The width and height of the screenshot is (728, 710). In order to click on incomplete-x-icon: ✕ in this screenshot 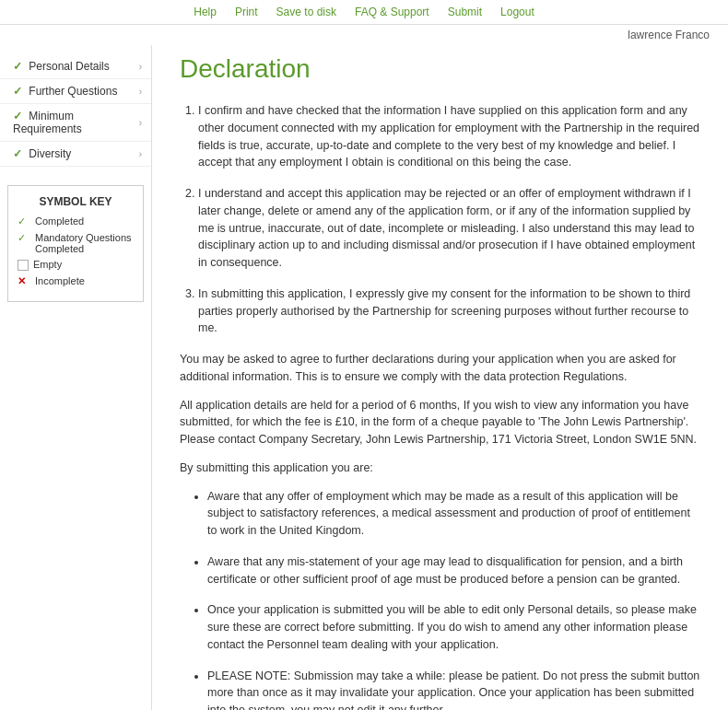, I will do `click(24, 282)`.